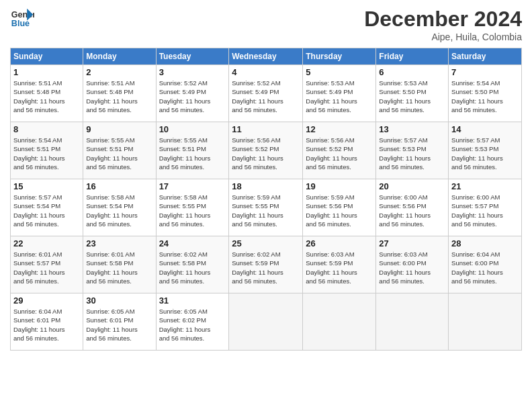 The image size is (532, 411). Describe the element at coordinates (120, 208) in the screenshot. I see `table-row: 16Sunrise: 5:58 AM Sunset: 5:54 PM Dayli…` at that location.